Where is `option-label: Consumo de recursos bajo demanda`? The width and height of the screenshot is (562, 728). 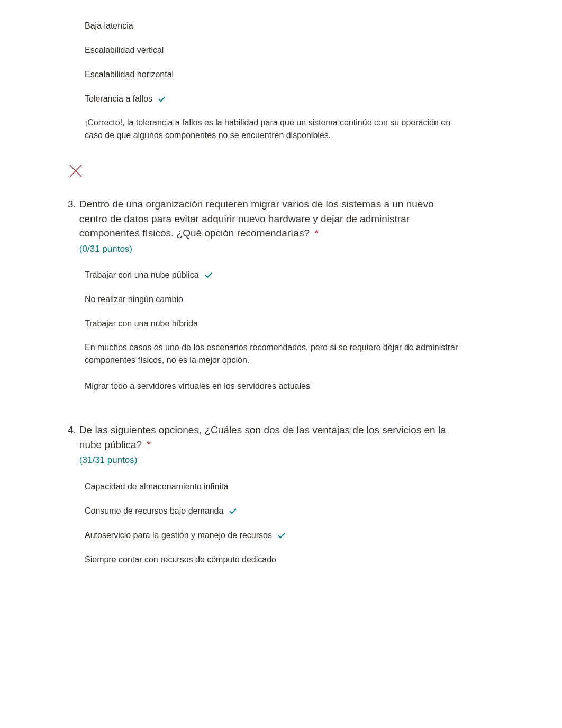
option-label: Consumo de recursos bajo demanda is located at coordinates (154, 511).